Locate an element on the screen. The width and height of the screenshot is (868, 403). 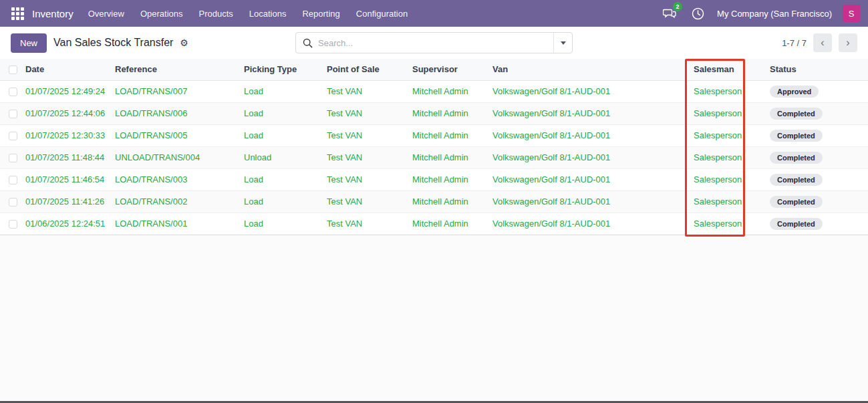
menu-configuration: Configuration is located at coordinates (382, 13).